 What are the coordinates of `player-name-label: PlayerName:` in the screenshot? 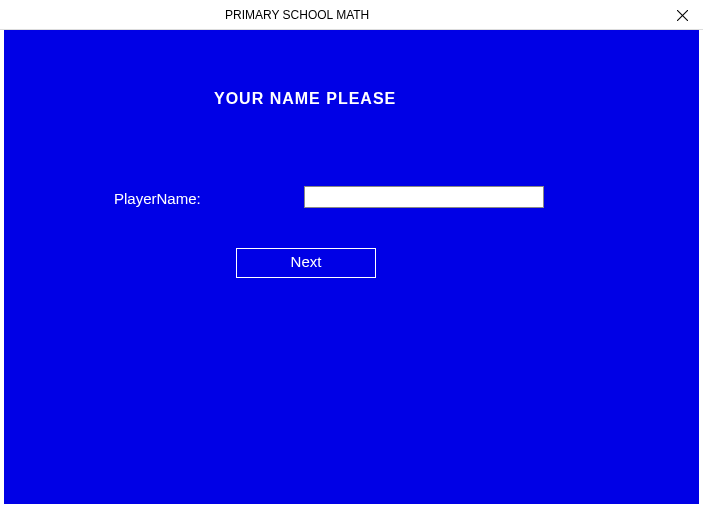 It's located at (158, 198).